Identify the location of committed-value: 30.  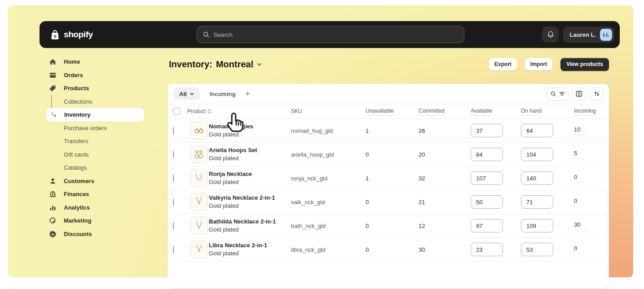
(445, 250).